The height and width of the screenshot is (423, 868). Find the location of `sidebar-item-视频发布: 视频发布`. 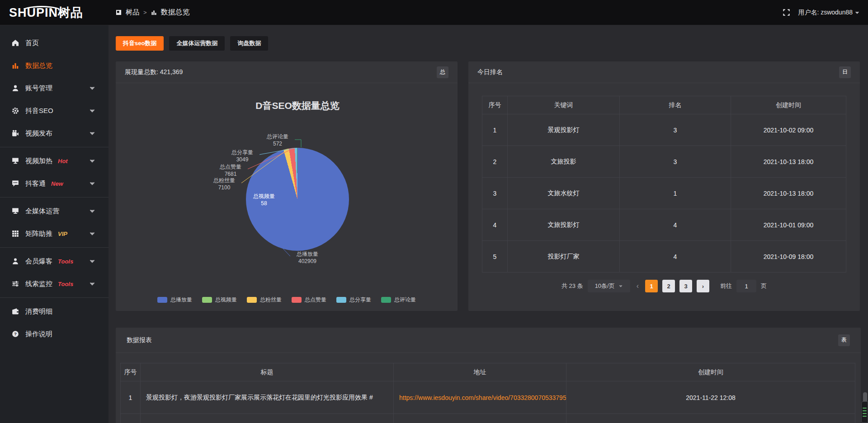

sidebar-item-视频发布: 视频发布 is located at coordinates (54, 133).